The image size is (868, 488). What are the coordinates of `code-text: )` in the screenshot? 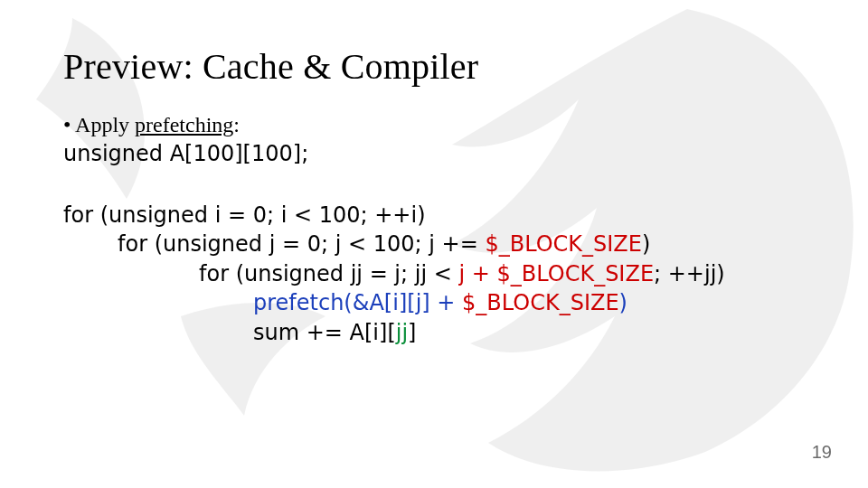 It's located at (646, 244).